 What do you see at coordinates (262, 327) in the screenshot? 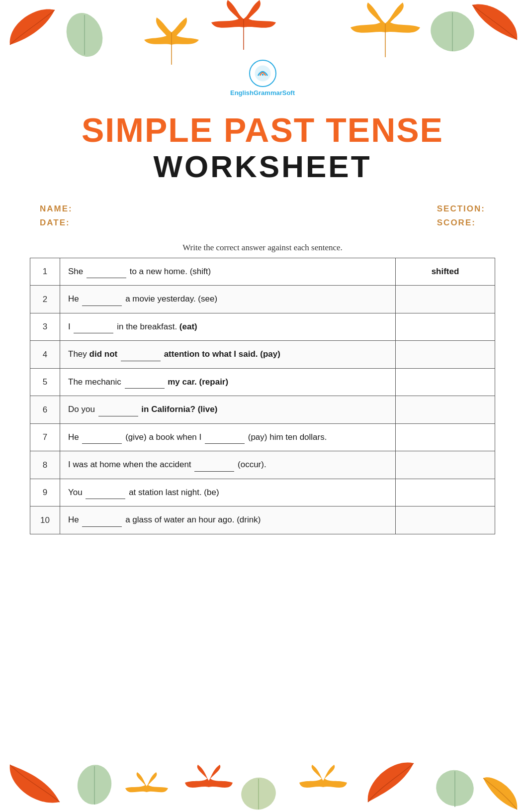
I see `table-row: 3 I in the breakfast. (eat)` at bounding box center [262, 327].